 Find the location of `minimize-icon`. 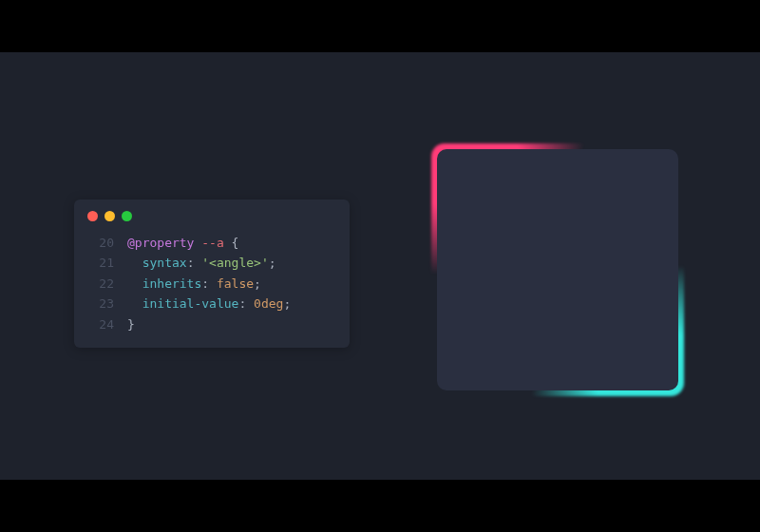

minimize-icon is located at coordinates (110, 217).